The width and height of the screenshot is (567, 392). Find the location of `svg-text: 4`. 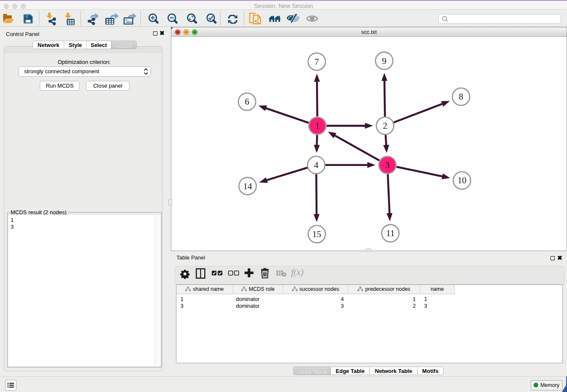

svg-text: 4 is located at coordinates (317, 165).